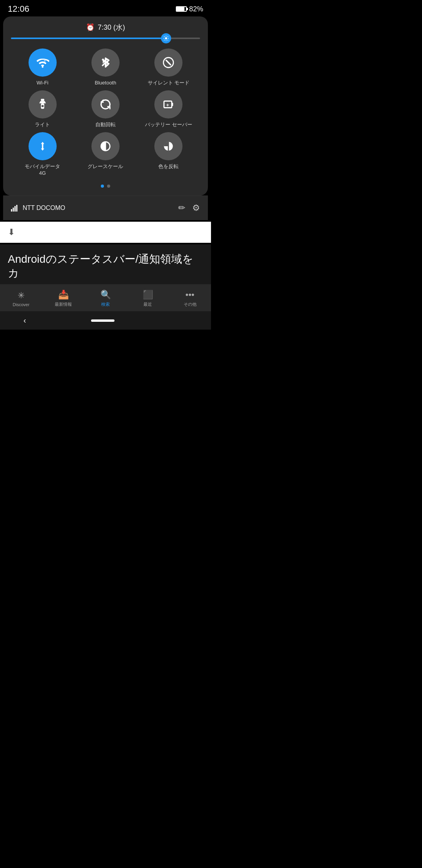  I want to click on brightness-fill, so click(88, 38).